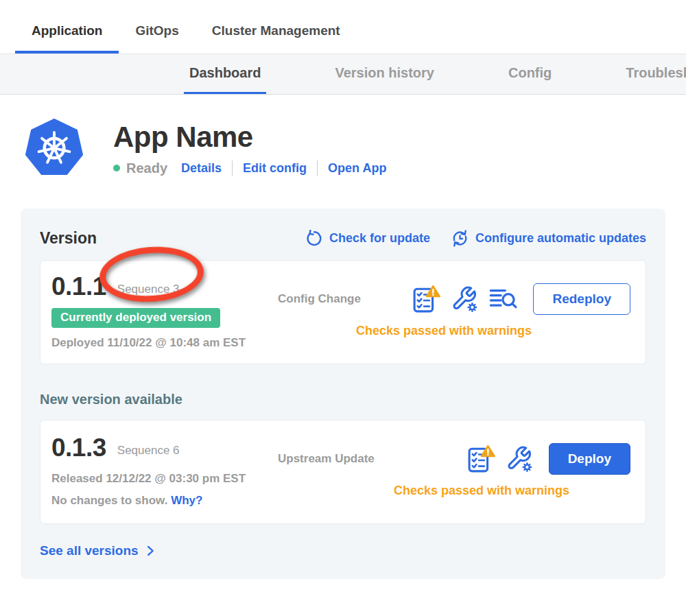 This screenshot has height=616, width=686. Describe the element at coordinates (148, 448) in the screenshot. I see `available-sequence-label: Sequence 6` at that location.